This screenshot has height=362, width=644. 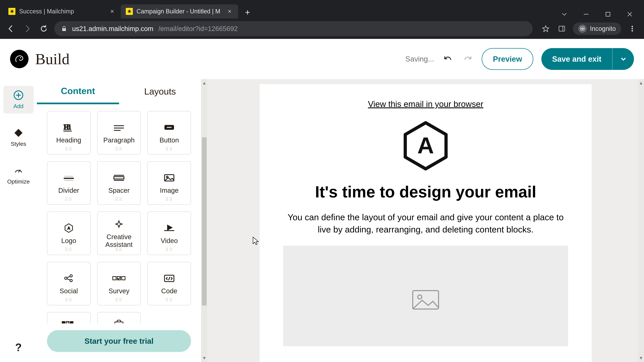 What do you see at coordinates (119, 318) in the screenshot?
I see `block-products` at bounding box center [119, 318].